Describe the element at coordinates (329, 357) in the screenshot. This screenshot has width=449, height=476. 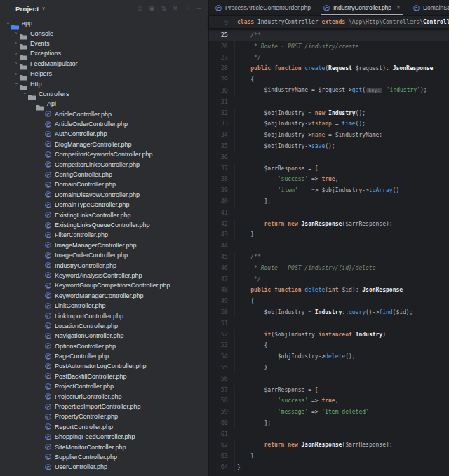
I see `code-line: 54 $objIndustry->delete();` at that location.